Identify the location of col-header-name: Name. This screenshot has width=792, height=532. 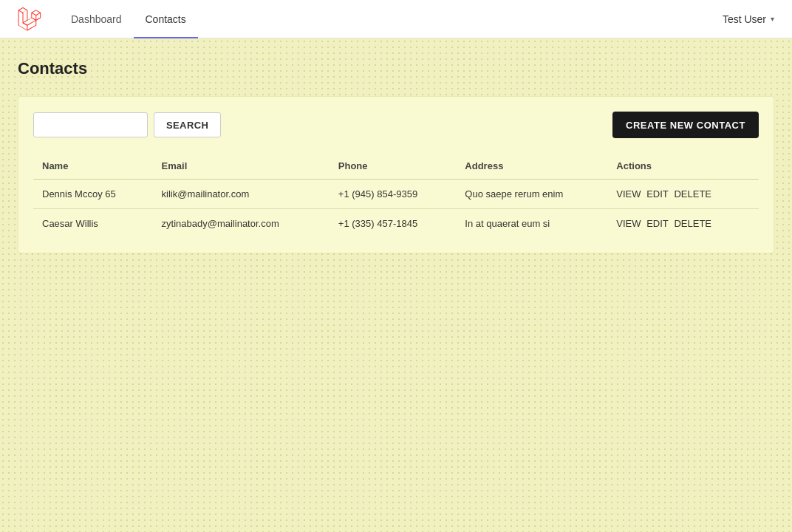
(93, 166).